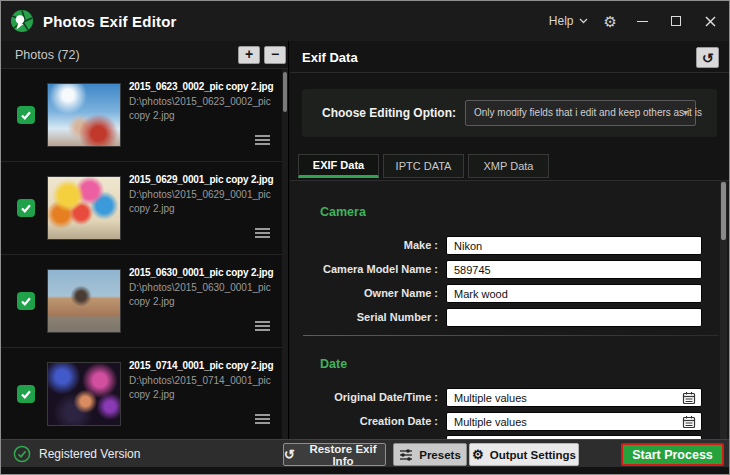  I want to click on form-scrollbar, so click(724, 310).